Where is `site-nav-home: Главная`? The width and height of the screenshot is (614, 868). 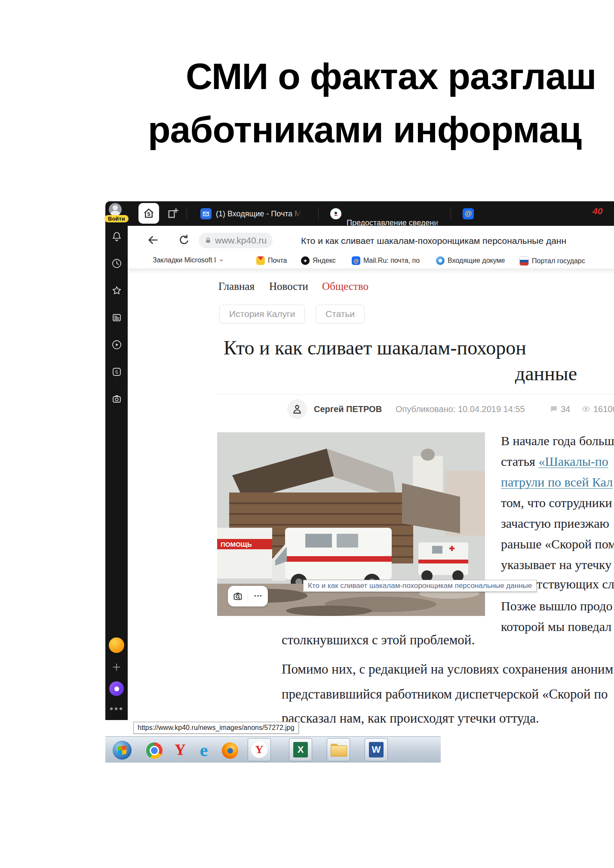
site-nav-home: Главная is located at coordinates (236, 286).